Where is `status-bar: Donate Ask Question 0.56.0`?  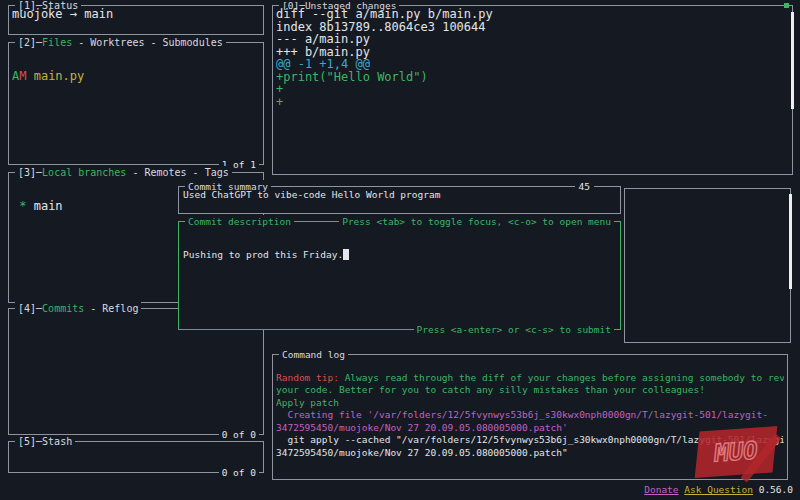
status-bar: Donate Ask Question 0.56.0 is located at coordinates (718, 490).